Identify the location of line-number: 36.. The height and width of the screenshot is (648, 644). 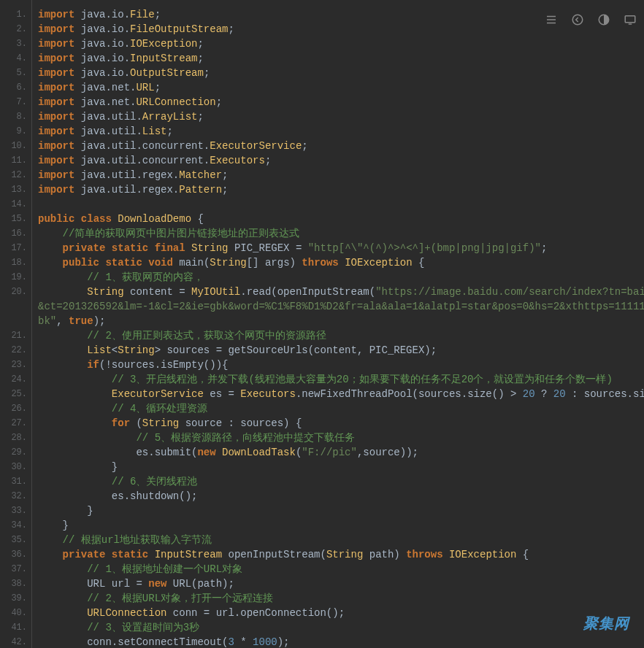
(15, 555).